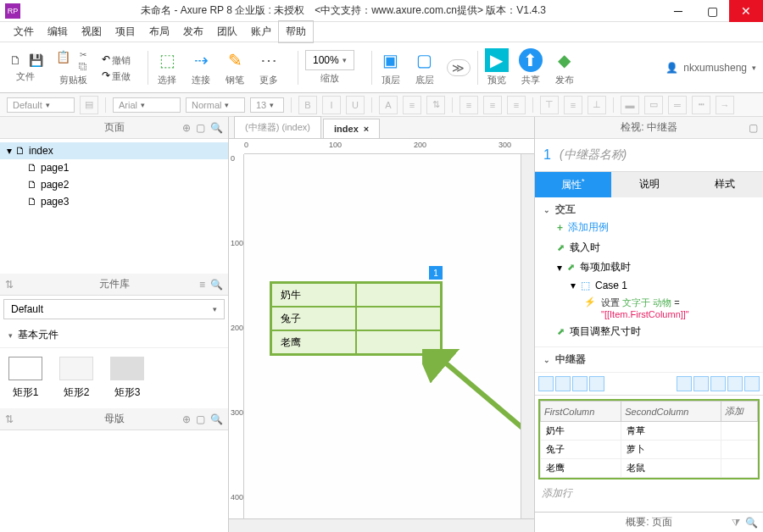 The width and height of the screenshot is (763, 532). Describe the element at coordinates (671, 68) in the screenshot. I see `user-icon: 👤` at that location.